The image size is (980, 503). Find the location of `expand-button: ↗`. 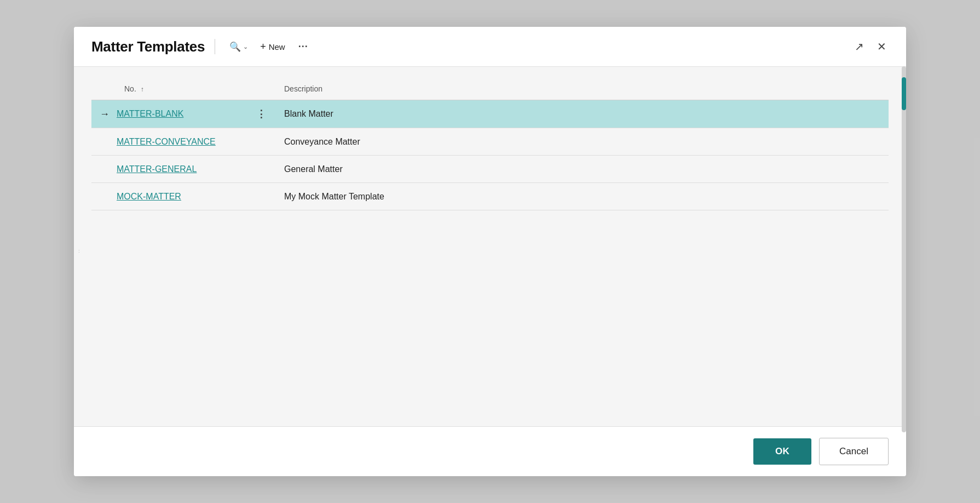

expand-button: ↗ is located at coordinates (860, 47).